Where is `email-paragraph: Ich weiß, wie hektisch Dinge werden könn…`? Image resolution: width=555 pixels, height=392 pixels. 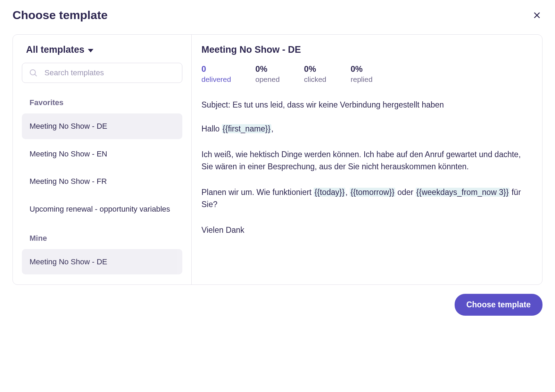
email-paragraph: Ich weiß, wie hektisch Dinge werden könn… is located at coordinates (364, 160).